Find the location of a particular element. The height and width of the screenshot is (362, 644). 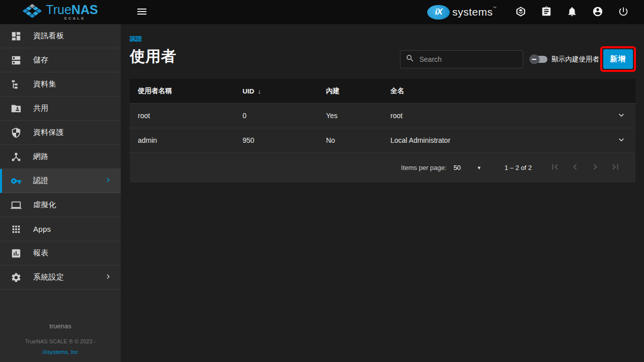

jobs-button is located at coordinates (546, 12).